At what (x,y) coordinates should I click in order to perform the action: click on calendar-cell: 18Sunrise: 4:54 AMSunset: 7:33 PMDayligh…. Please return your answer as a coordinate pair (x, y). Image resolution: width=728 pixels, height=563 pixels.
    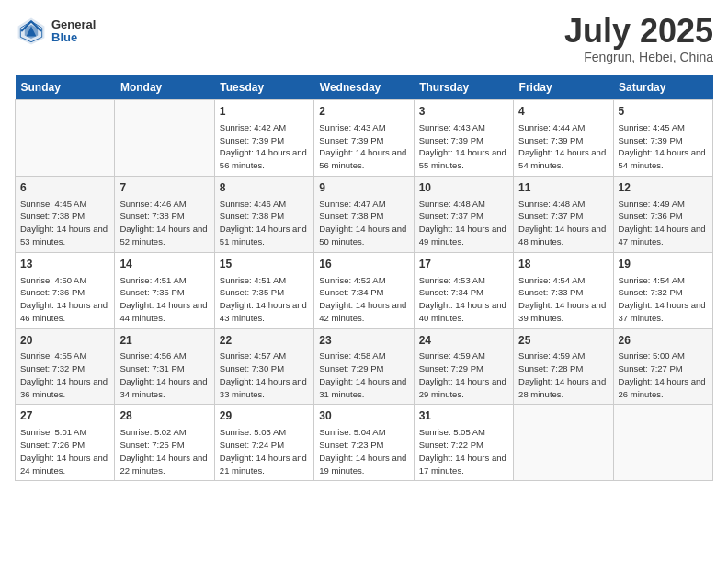
    Looking at the image, I should click on (563, 291).